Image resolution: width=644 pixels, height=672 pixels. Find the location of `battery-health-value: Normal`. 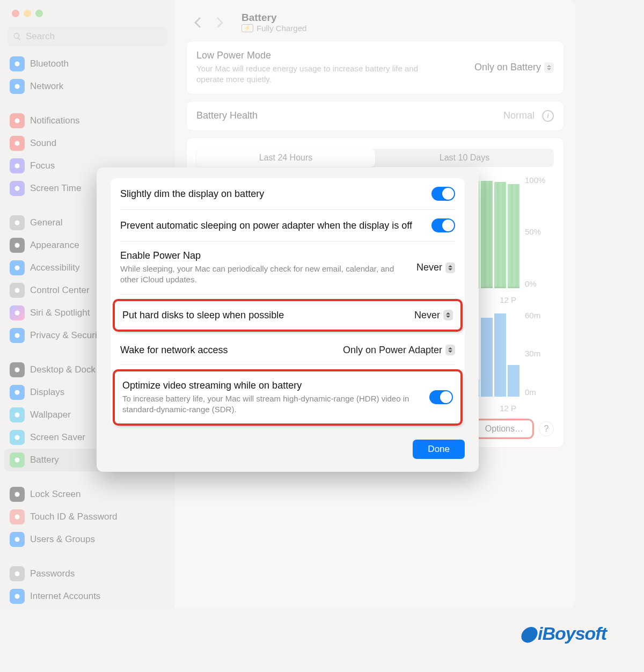

battery-health-value: Normal is located at coordinates (519, 116).